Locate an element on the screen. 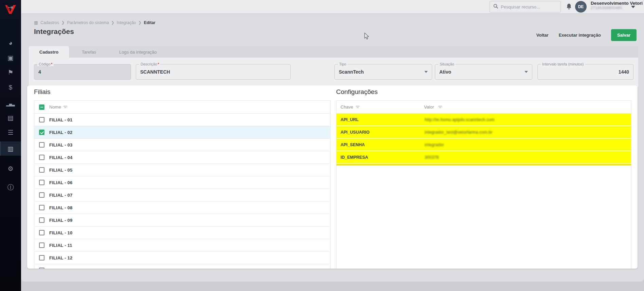  chave-column-header: Chave is located at coordinates (347, 107).